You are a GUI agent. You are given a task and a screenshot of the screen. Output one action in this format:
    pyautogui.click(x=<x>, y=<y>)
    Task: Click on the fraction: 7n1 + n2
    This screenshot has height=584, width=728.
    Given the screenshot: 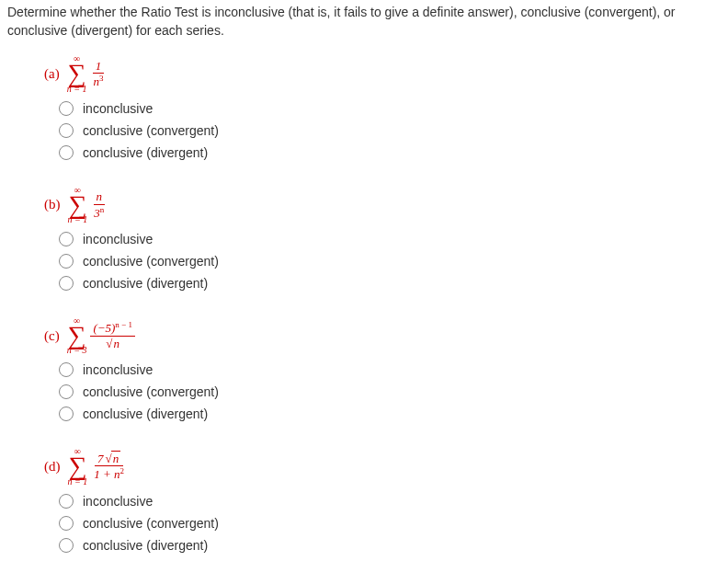 What is the action you would take?
    pyautogui.click(x=108, y=467)
    